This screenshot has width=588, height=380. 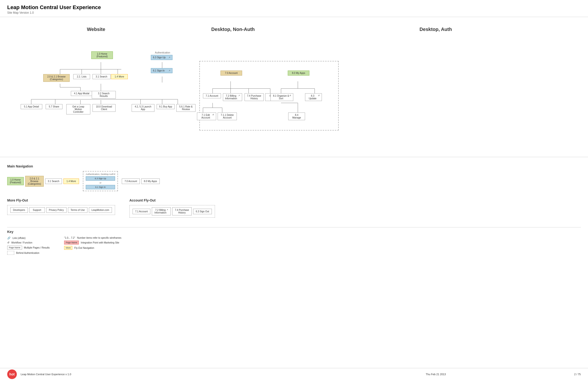 What do you see at coordinates (84, 248) in the screenshot?
I see `key-flyout-label: Fly-Out Navigation` at bounding box center [84, 248].